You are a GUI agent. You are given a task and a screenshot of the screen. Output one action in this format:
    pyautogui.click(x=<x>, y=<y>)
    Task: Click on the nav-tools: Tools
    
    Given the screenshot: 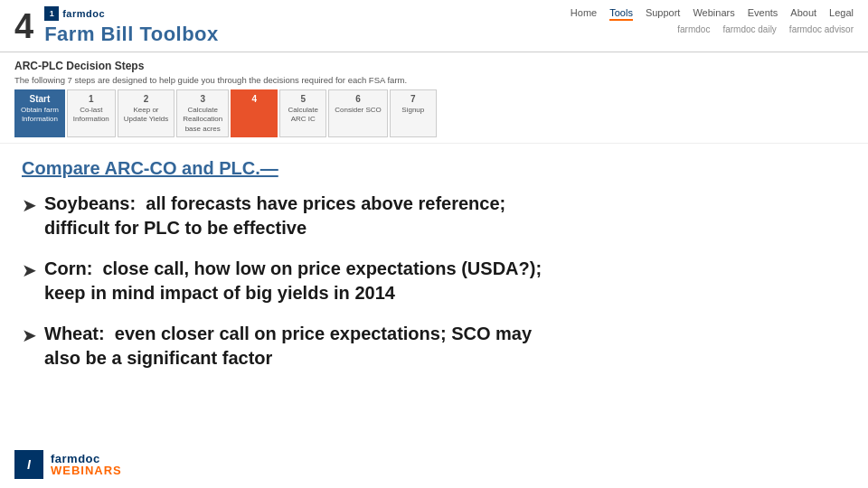 What is the action you would take?
    pyautogui.click(x=621, y=14)
    